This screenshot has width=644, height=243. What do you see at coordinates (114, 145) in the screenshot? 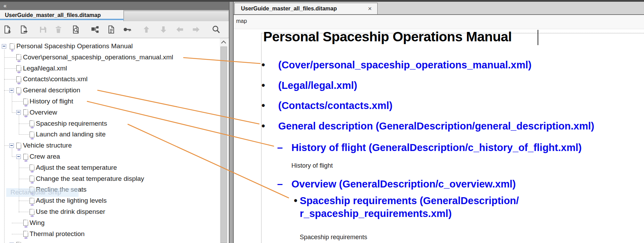
I see `tree-item-vehicle-structure: </>Vehicle structure` at bounding box center [114, 145].